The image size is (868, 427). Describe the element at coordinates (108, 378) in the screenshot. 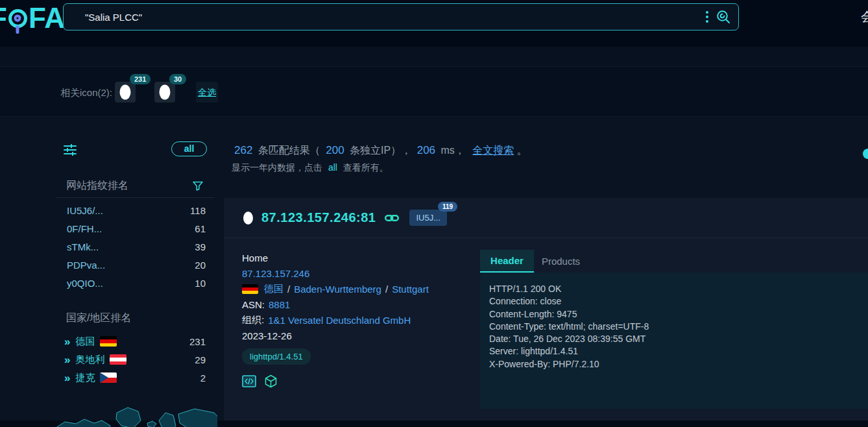

I see `czech-flag-icon` at that location.